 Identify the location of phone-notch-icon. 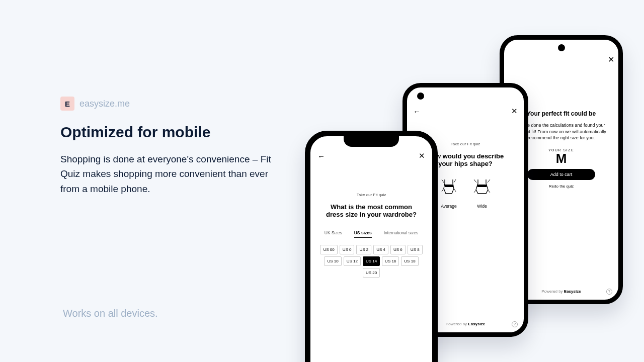
(371, 141).